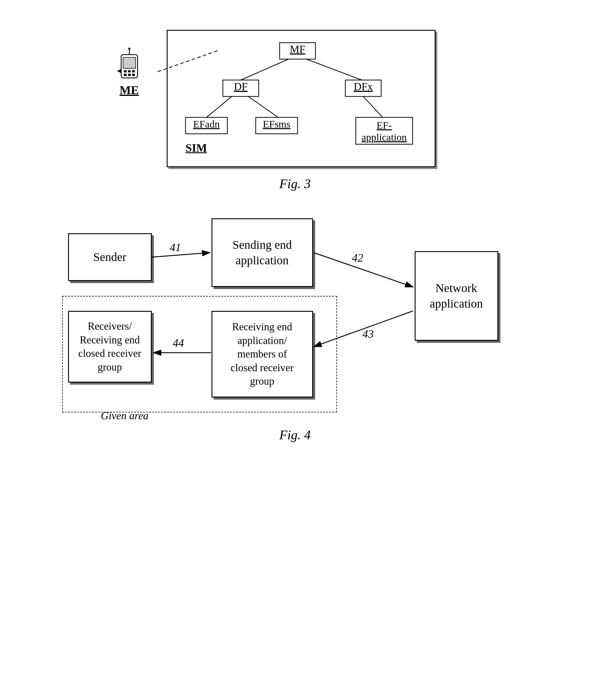  What do you see at coordinates (129, 64) in the screenshot?
I see `phone-icon` at bounding box center [129, 64].